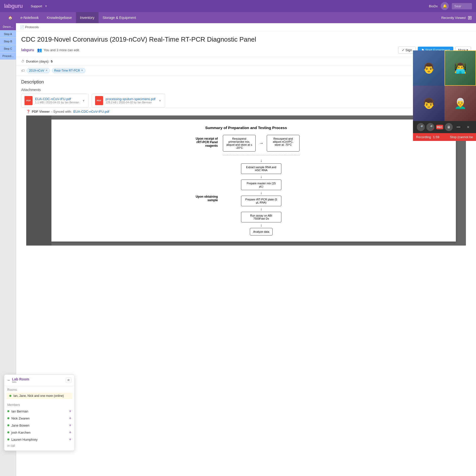 The width and height of the screenshot is (476, 476). What do you see at coordinates (39, 380) in the screenshot?
I see `lab-room-header: − Lab Room beta R` at bounding box center [39, 380].